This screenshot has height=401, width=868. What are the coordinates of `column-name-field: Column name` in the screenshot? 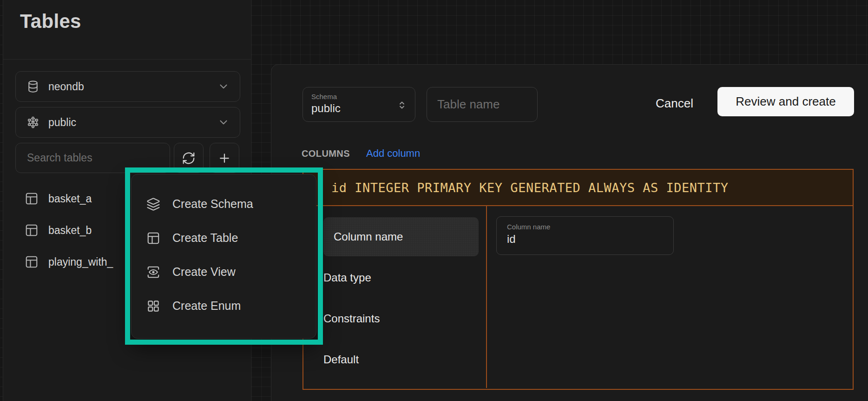 It's located at (585, 235).